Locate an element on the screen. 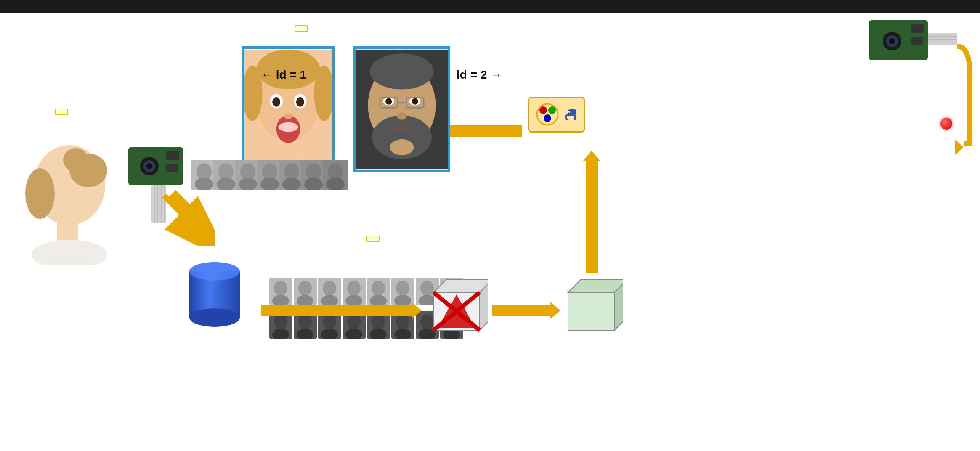  phase2-label is located at coordinates (373, 239).